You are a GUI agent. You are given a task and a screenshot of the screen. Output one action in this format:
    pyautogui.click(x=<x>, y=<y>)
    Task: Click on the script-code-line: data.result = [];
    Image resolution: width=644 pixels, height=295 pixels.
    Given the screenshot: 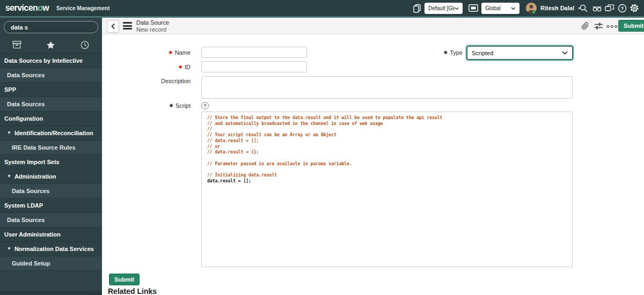 What is the action you would take?
    pyautogui.click(x=390, y=181)
    